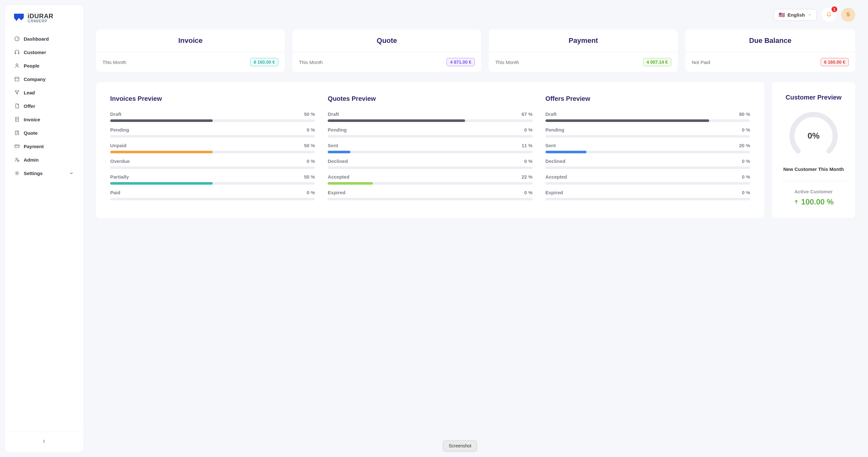 This screenshot has height=457, width=868. Describe the element at coordinates (115, 193) in the screenshot. I see `metric-label: Paid` at that location.